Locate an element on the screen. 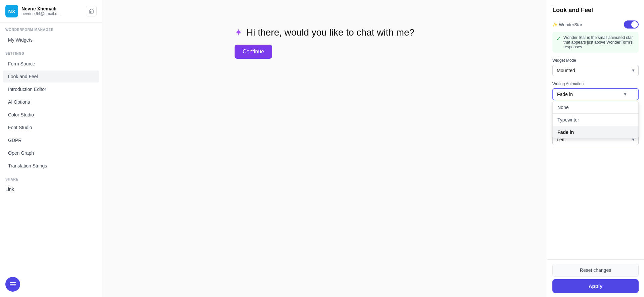 This screenshot has width=644, height=297. widget-mode-label: Widget Mode is located at coordinates (595, 60).